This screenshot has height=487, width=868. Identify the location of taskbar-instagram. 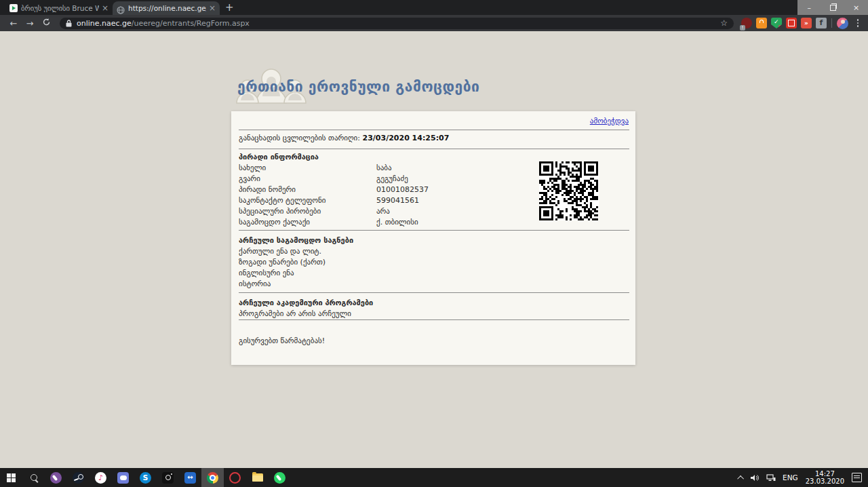
(168, 478).